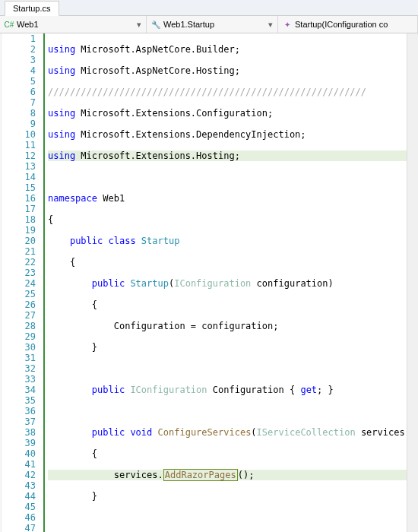 The image size is (418, 532). I want to click on csharp-icon: C#, so click(9, 24).